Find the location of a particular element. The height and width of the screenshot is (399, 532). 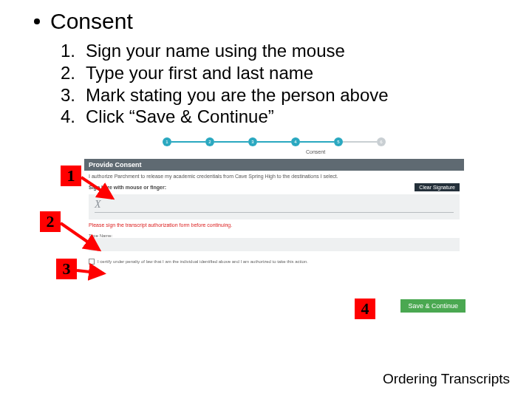

callout-4: 4 is located at coordinates (365, 309).